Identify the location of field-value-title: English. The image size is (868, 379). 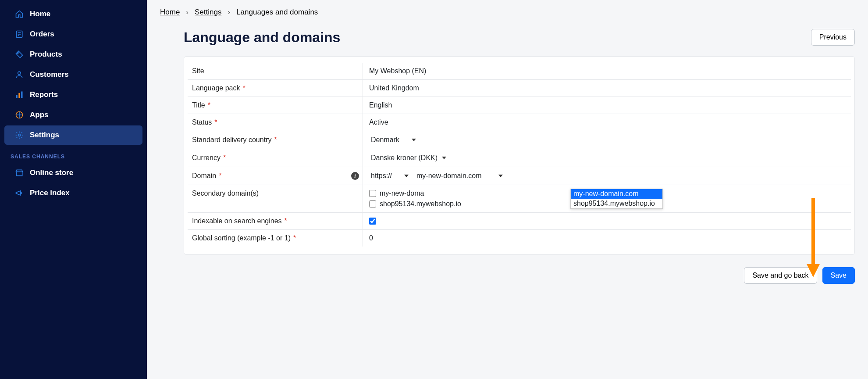
(381, 105).